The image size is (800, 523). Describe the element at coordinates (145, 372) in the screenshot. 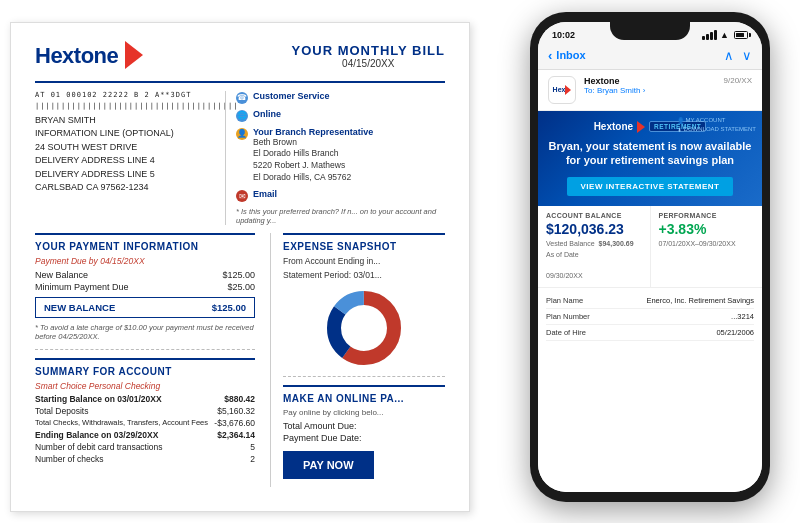

I see `summary-title: SUMMARY FOR ACCOUNT` at that location.